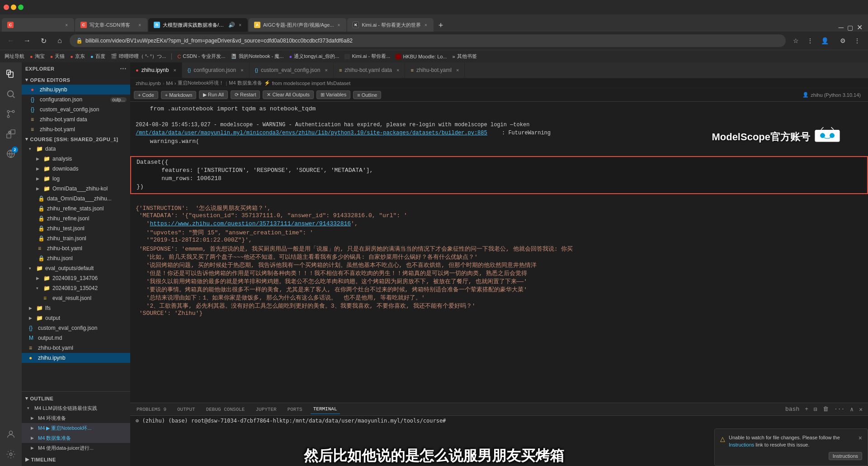  Describe the element at coordinates (138, 56) in the screenshot. I see `bookmark-bilibili: 🎬 哔哩哔哩（ °- °）つ...` at that location.